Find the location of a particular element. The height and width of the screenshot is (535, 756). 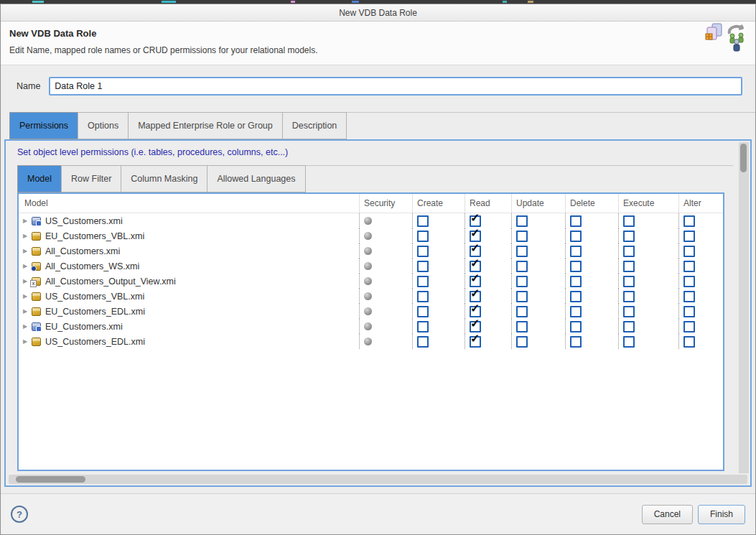

help-button: ? is located at coordinates (19, 514).